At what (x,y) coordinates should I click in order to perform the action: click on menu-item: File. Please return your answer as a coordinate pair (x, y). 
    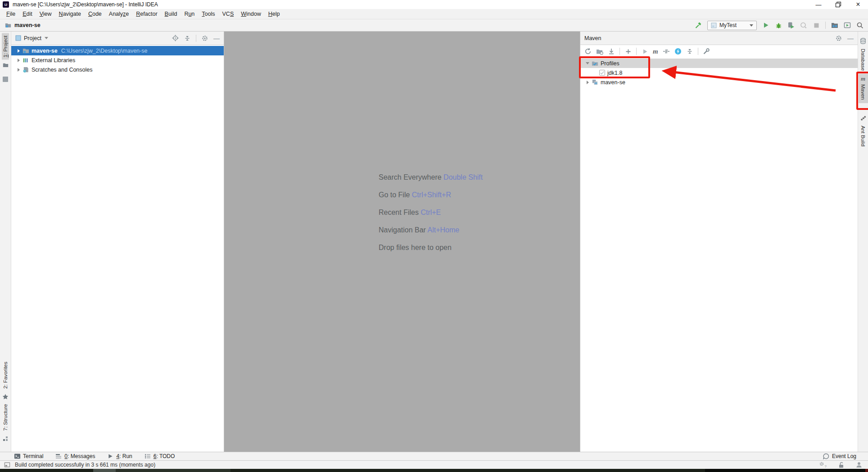
    Looking at the image, I should click on (11, 14).